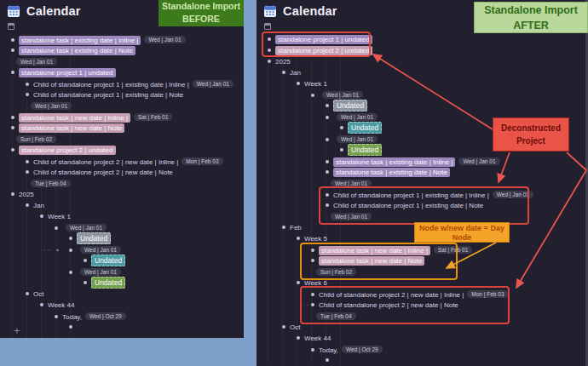 The width and height of the screenshot is (588, 366). What do you see at coordinates (295, 327) in the screenshot?
I see `block-text: Oct` at bounding box center [295, 327].